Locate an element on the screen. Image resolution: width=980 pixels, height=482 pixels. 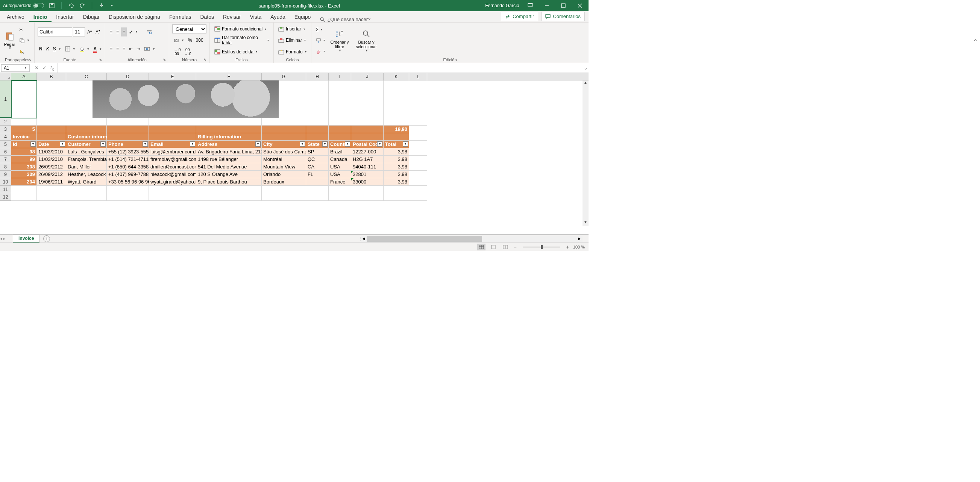
save-icon is located at coordinates (52, 6).